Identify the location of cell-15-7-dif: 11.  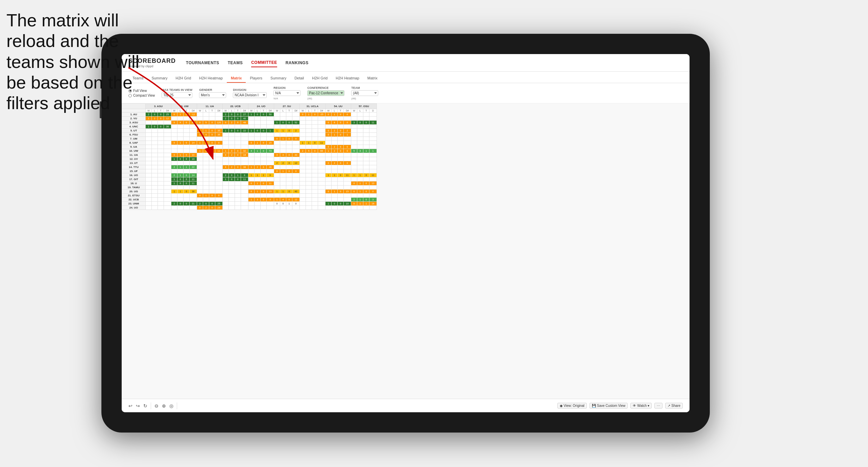
(347, 175).